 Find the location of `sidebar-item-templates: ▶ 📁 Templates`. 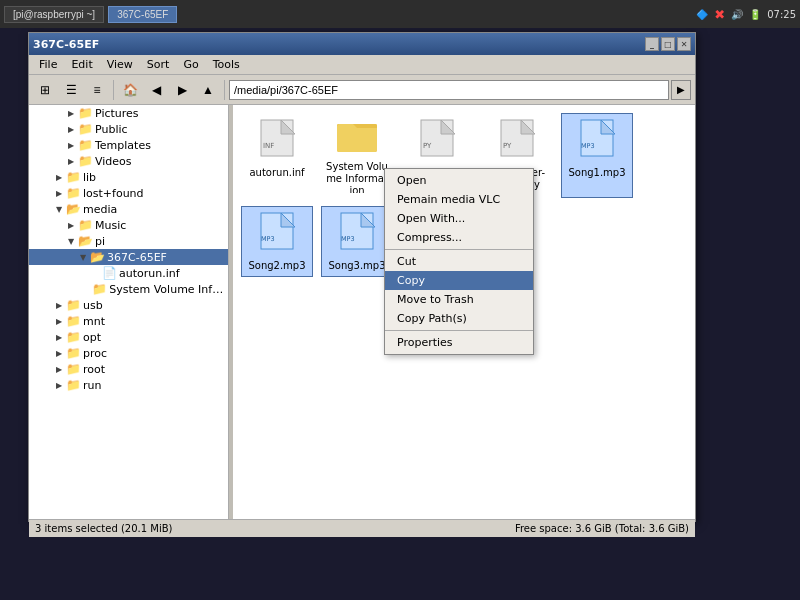

sidebar-item-templates: ▶ 📁 Templates is located at coordinates (128, 145).